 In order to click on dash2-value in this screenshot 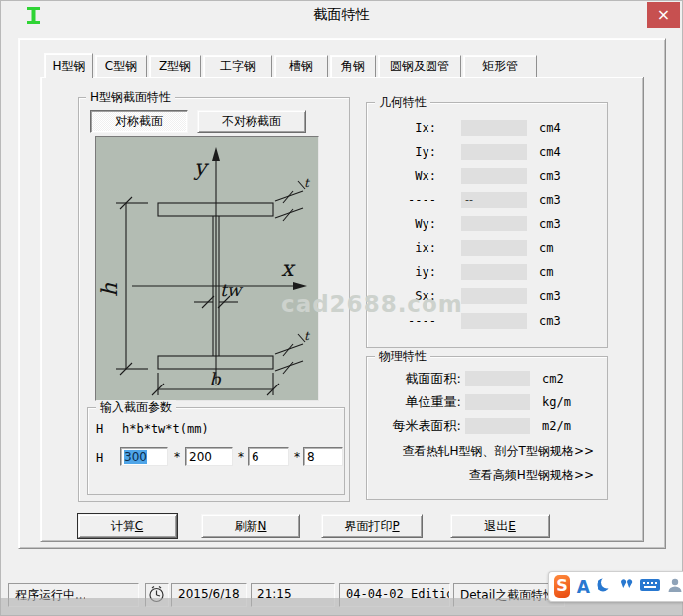, I will do `click(494, 321)`.